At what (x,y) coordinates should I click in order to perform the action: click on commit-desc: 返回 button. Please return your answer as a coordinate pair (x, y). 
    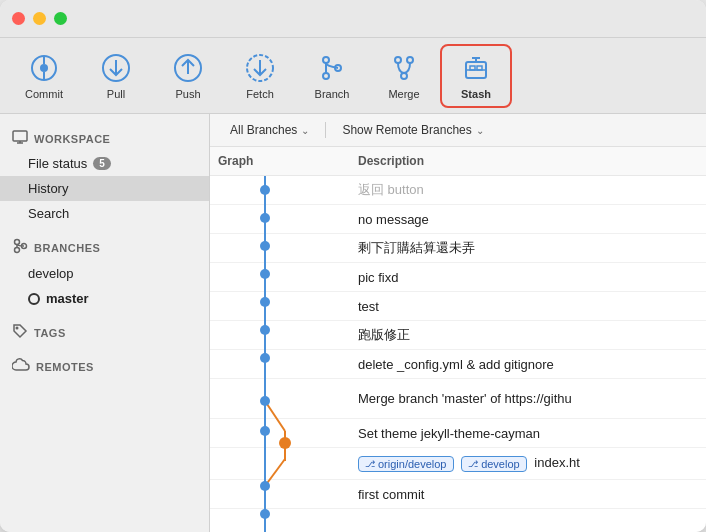
    Looking at the image, I should click on (528, 190).